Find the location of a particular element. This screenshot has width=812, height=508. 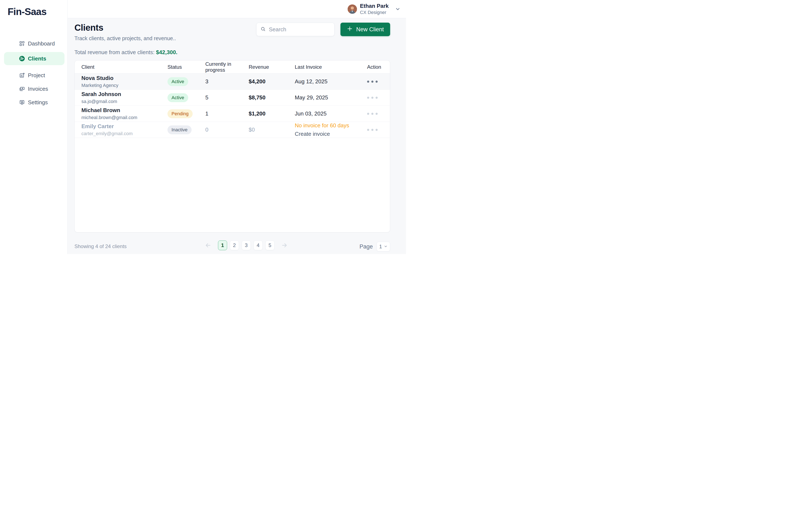

status-badge: Inactive is located at coordinates (179, 130).